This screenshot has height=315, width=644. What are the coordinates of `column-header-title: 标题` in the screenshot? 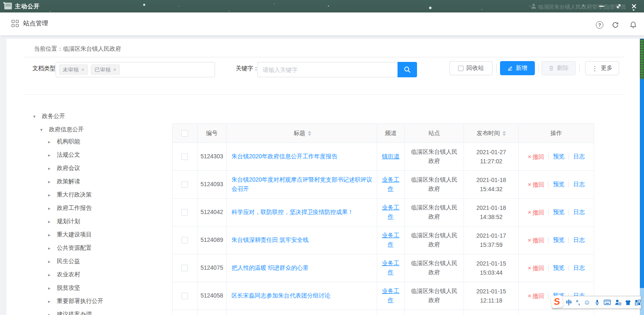 It's located at (302, 133).